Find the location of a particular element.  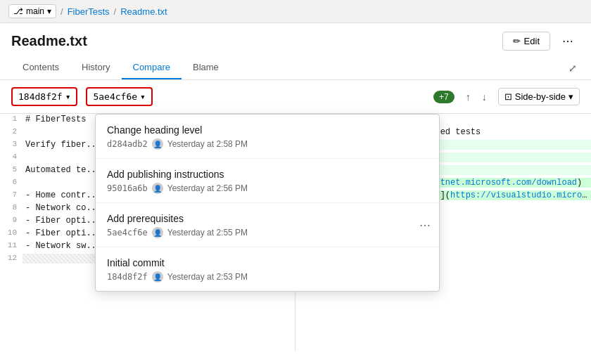

commit1-select: 184d8f2f ▾ is located at coordinates (44, 97).